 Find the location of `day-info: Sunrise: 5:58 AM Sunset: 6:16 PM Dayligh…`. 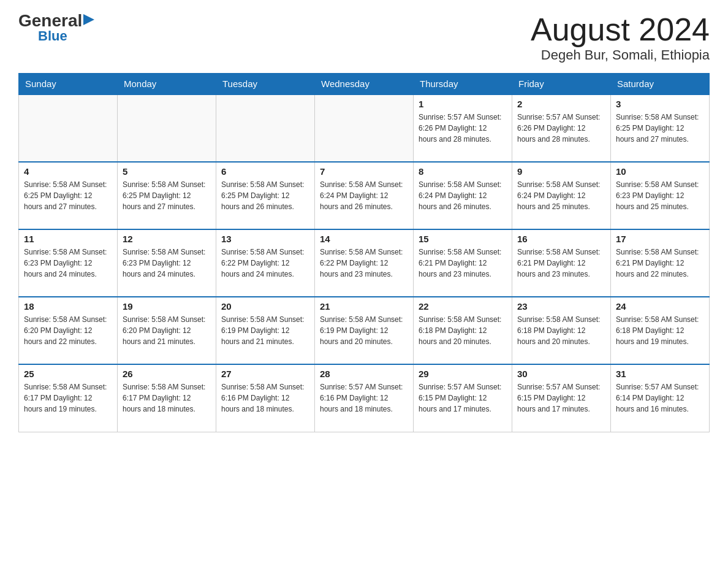

day-info: Sunrise: 5:58 AM Sunset: 6:16 PM Dayligh… is located at coordinates (265, 398).